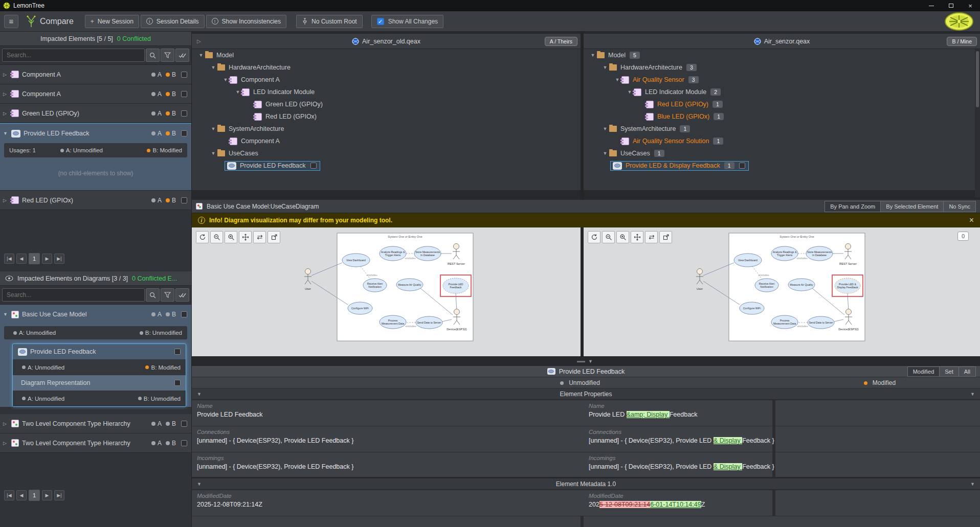 The width and height of the screenshot is (980, 527). Describe the element at coordinates (590, 361) in the screenshot. I see `splitter-collapse-icon: ▼` at that location.